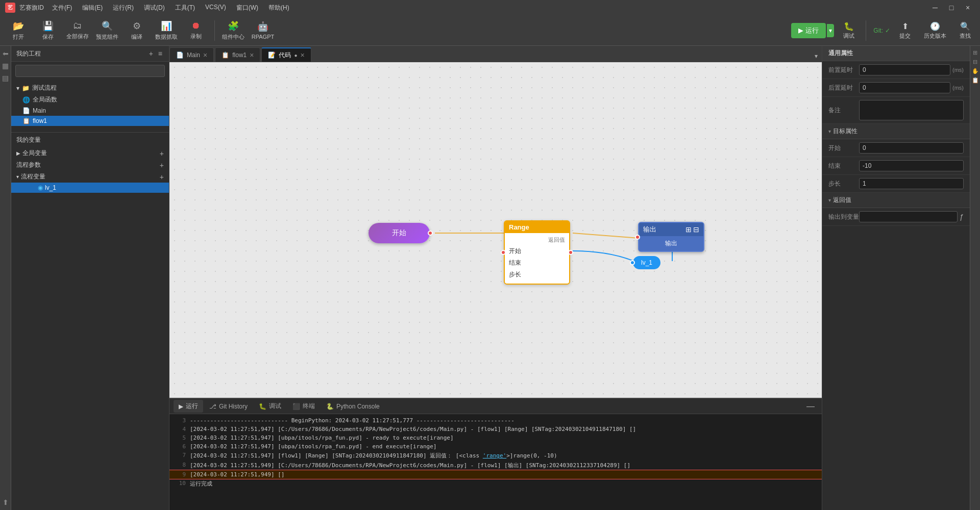 This screenshot has width=980, height=510. I want to click on toolbar-separator2, so click(866, 31).